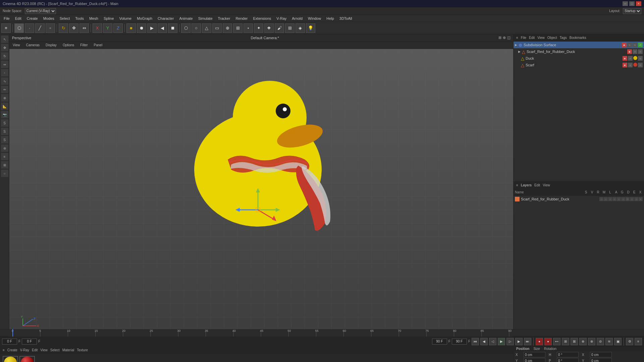 The height and width of the screenshot is (362, 644). What do you see at coordinates (217, 28) in the screenshot?
I see `toolbar-plane: ▭` at bounding box center [217, 28].